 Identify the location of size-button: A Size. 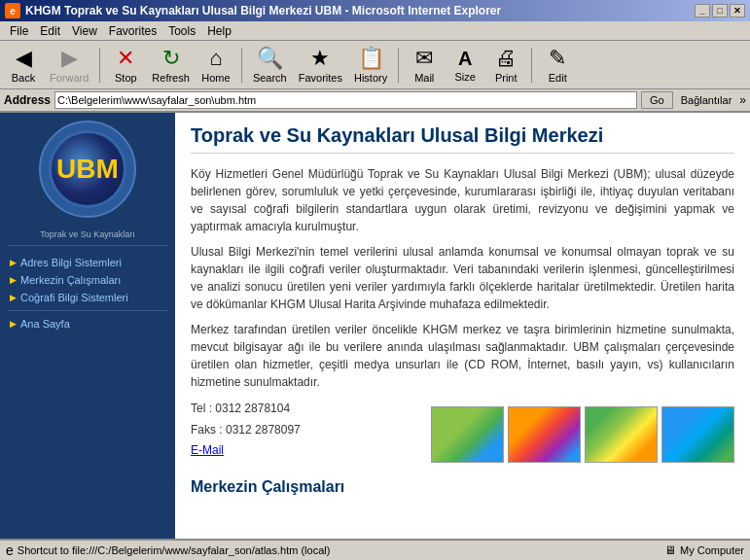
(465, 65).